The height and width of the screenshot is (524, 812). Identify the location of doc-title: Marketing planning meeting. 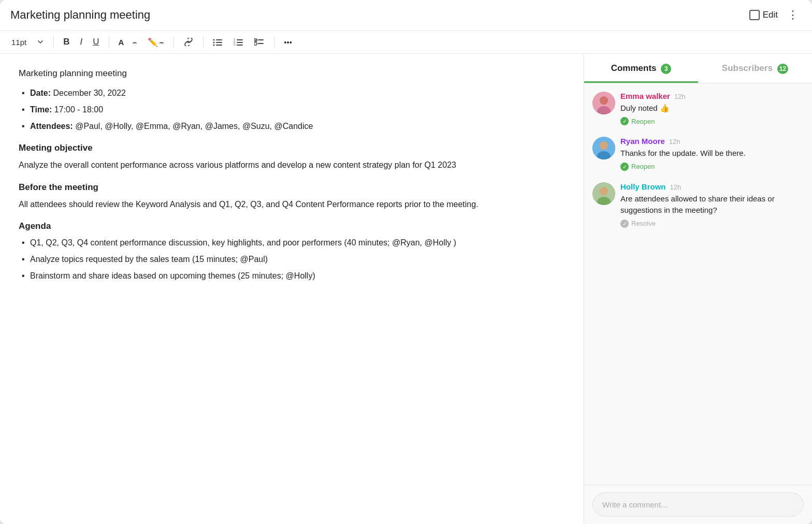
(377, 15).